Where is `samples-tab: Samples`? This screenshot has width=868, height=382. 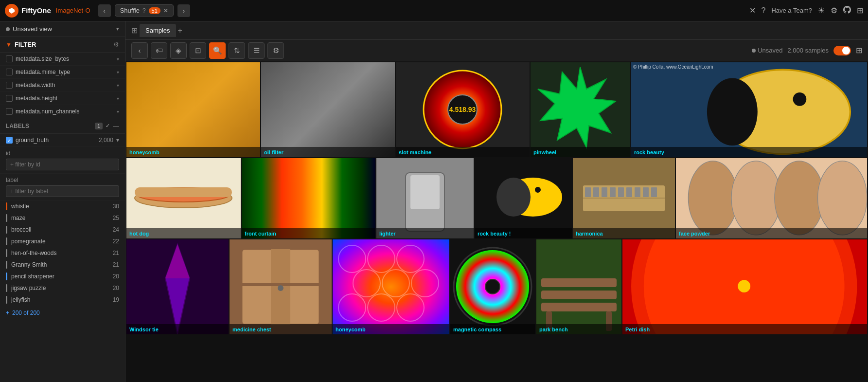
samples-tab: Samples is located at coordinates (158, 30).